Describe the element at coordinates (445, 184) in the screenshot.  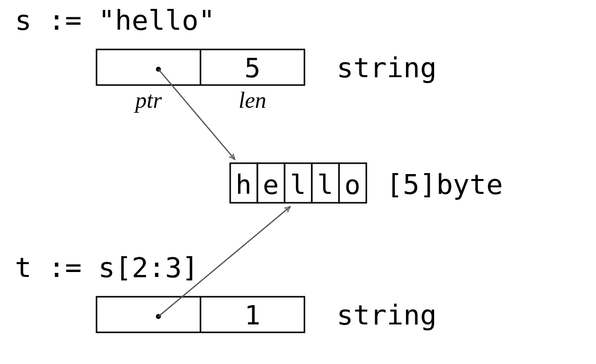
I see `byte-type-label: [5]byte` at that location.